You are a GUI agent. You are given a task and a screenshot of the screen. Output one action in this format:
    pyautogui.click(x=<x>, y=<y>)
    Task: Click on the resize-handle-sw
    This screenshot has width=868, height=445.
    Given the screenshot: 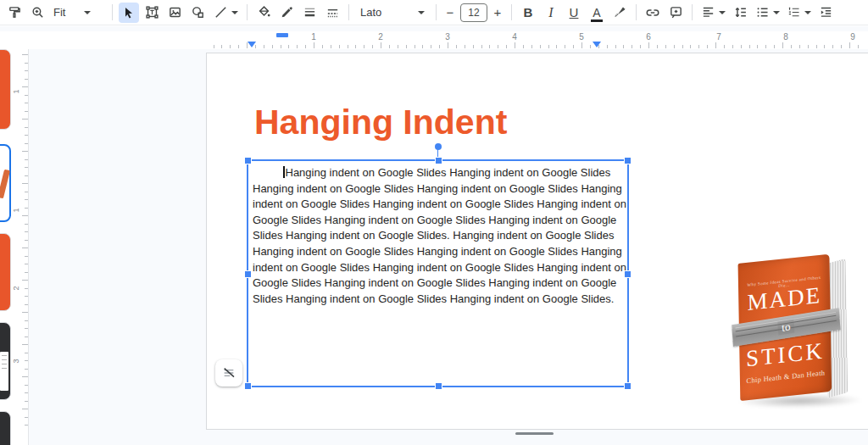 What is the action you would take?
    pyautogui.click(x=248, y=387)
    